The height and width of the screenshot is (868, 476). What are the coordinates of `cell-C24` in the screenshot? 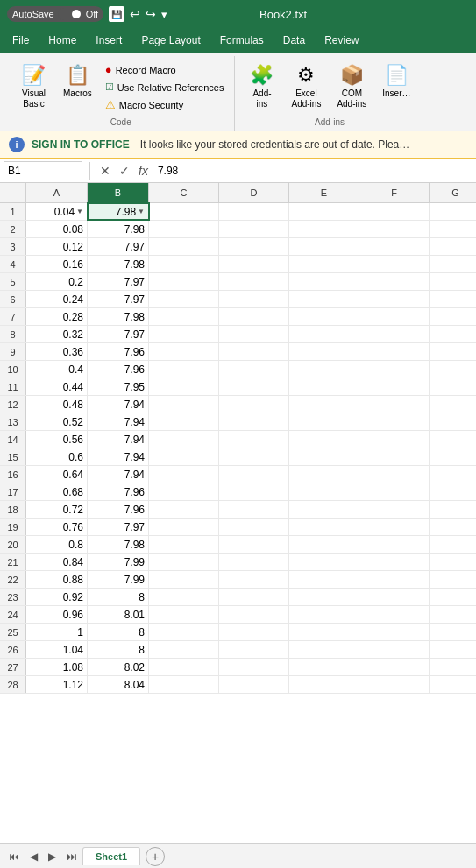 It's located at (184, 615).